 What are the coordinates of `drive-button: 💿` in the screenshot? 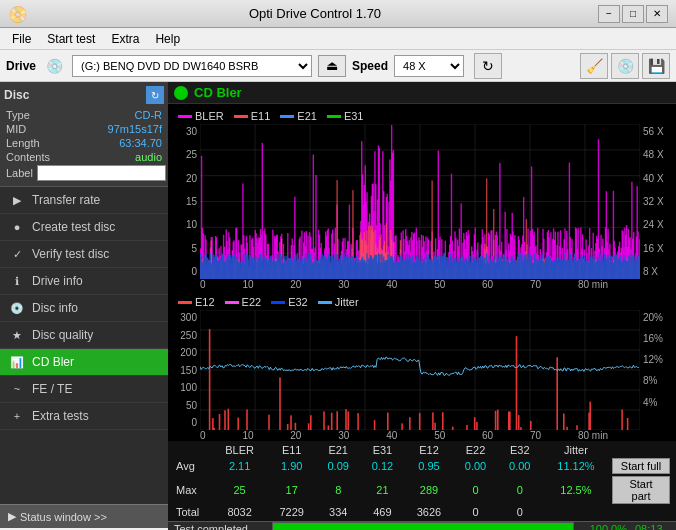 It's located at (625, 66).